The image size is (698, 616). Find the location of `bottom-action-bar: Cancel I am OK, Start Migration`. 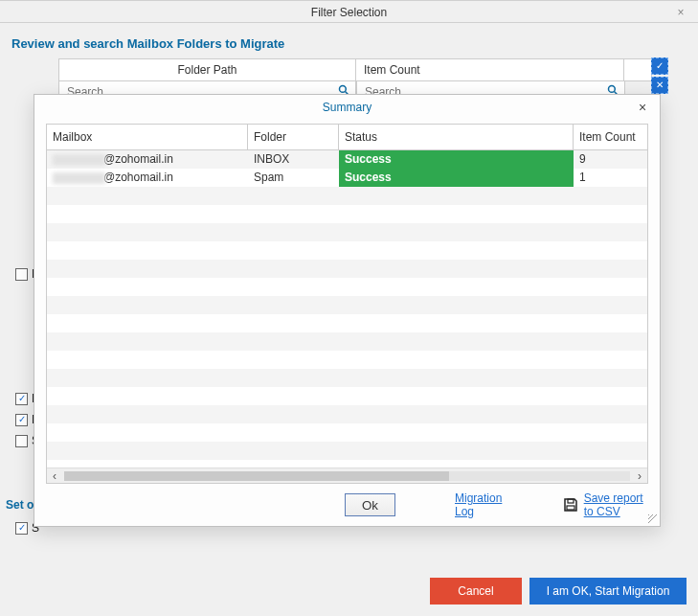

bottom-action-bar: Cancel I am OK, Start Migration is located at coordinates (558, 591).